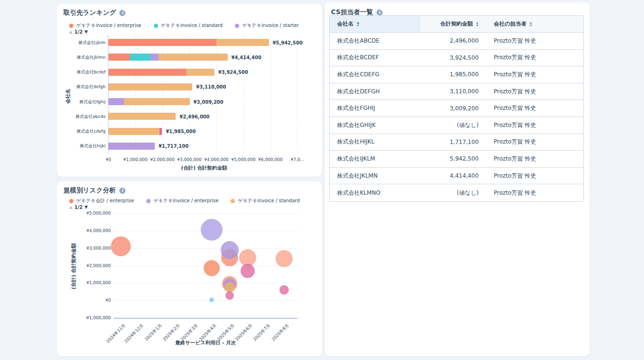  Describe the element at coordinates (265, 201) in the screenshot. I see `legend-item-2: ゲキテキinvoice / standard` at that location.